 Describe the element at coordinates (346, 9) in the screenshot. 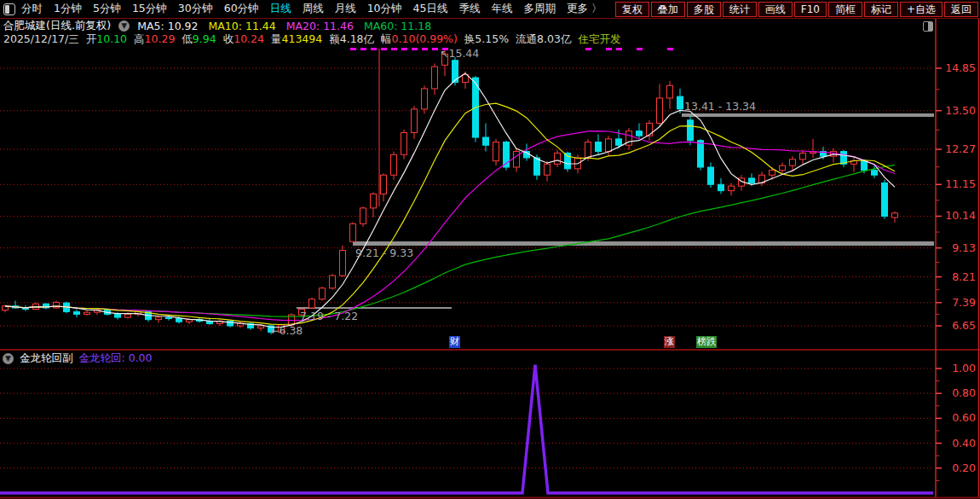

I see `period-tab-月线: 月线` at that location.